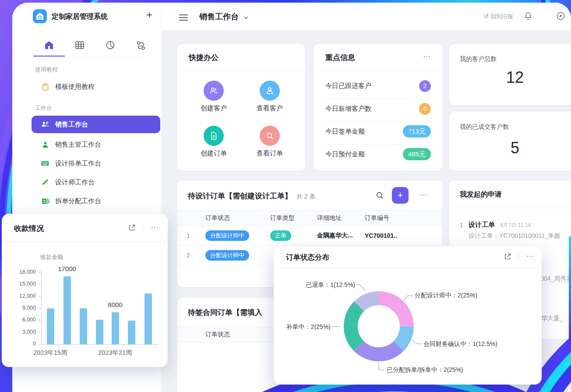 This screenshot has width=571, height=392. Describe the element at coordinates (214, 136) in the screenshot. I see `document-icon` at that location.